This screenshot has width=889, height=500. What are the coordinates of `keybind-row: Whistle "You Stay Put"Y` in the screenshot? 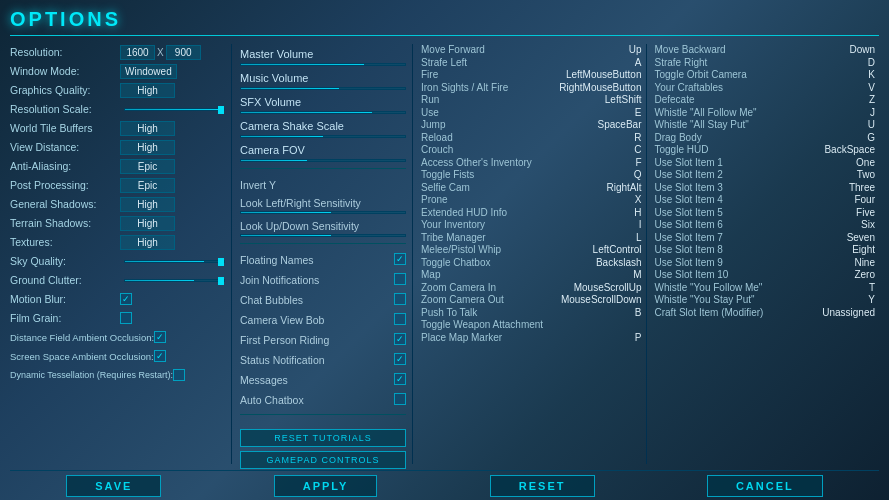 It's located at (766, 300).